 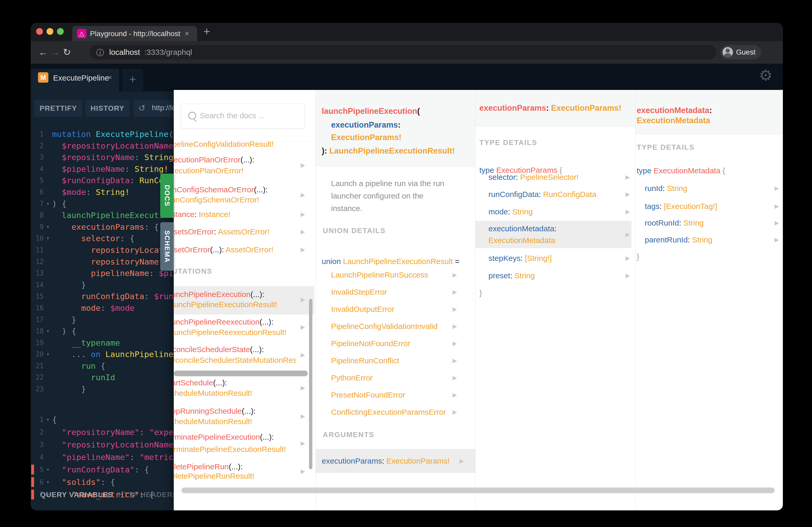 What do you see at coordinates (235, 144) in the screenshot?
I see `docs-item-type: PipelineConfigValidationResult!` at bounding box center [235, 144].